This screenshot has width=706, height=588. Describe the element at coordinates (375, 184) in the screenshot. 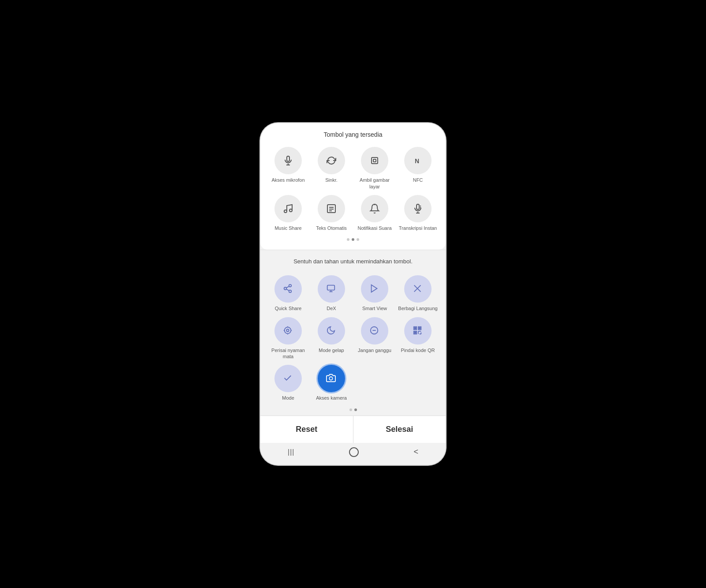

I see `icon-label-screenshot: Ambil gambar layar` at that location.